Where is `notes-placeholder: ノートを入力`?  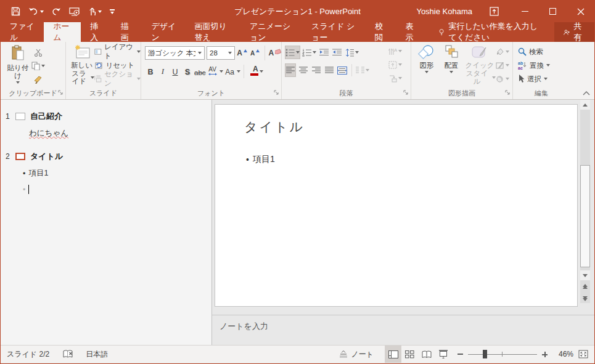 notes-placeholder: ノートを入力 is located at coordinates (407, 326).